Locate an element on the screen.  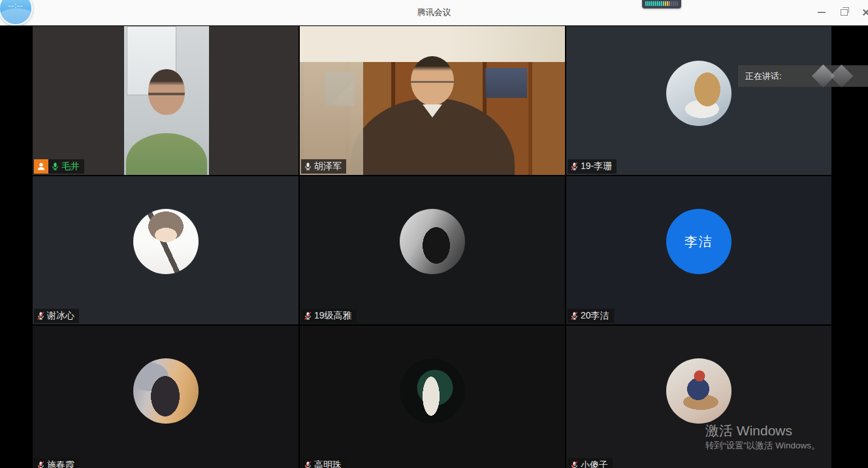
participant-label: 19级高雅 is located at coordinates (329, 316).